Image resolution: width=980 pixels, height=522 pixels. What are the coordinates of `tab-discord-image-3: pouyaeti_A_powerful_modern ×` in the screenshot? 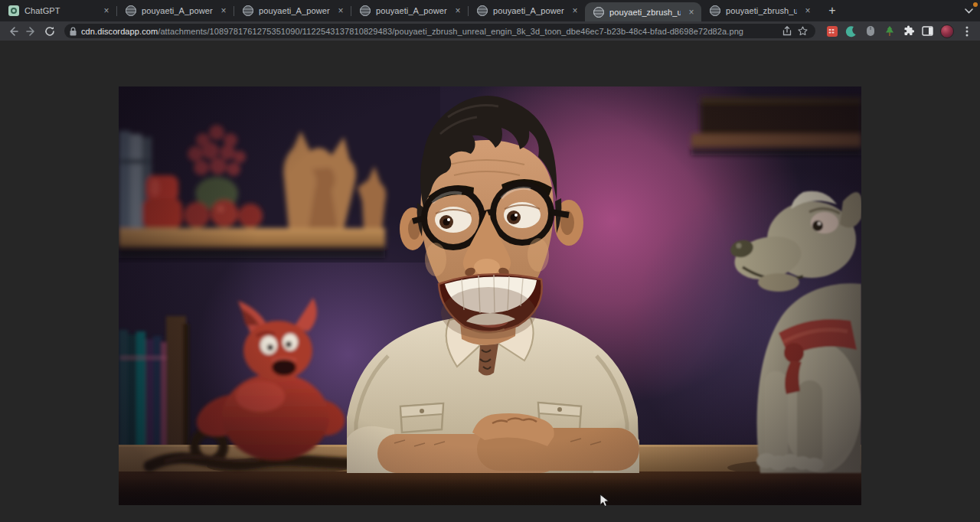 It's located at (410, 11).